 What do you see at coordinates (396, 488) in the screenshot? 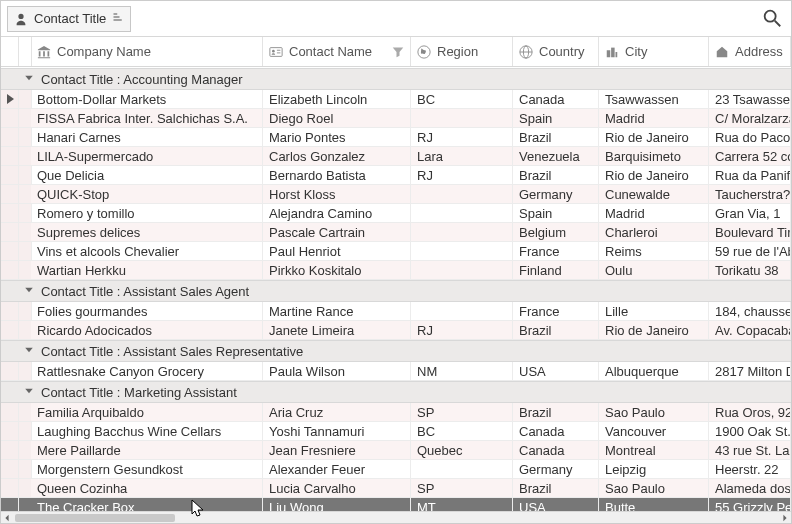
I see `table-row: Queen Cozinha Lucia Carvalho SP Brazil S…` at bounding box center [396, 488].